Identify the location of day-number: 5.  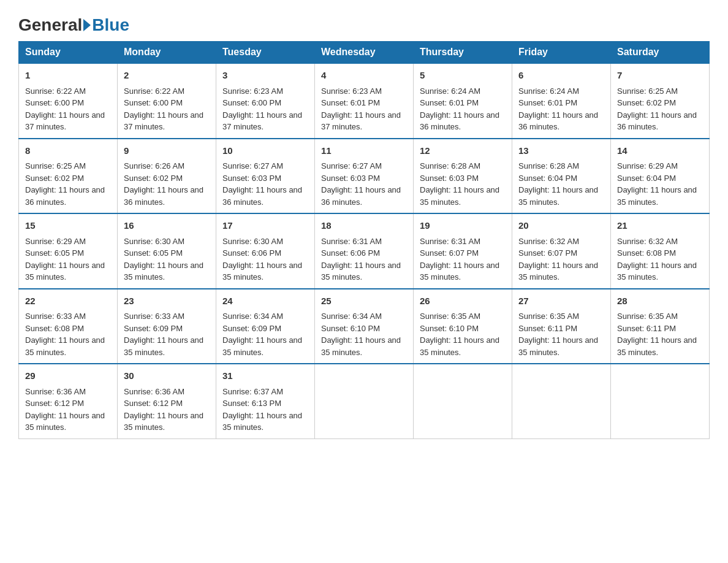
(463, 76).